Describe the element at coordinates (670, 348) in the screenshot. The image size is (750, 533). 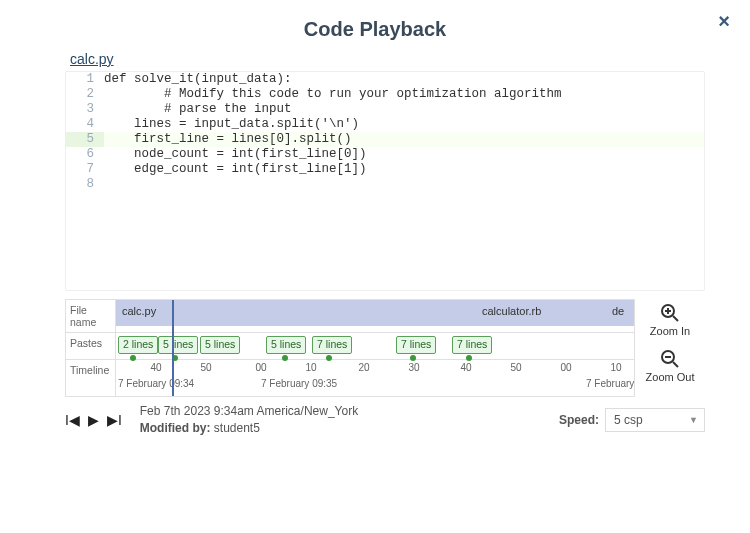
I see `zoom-controls: Zoom In Zoom Out` at that location.